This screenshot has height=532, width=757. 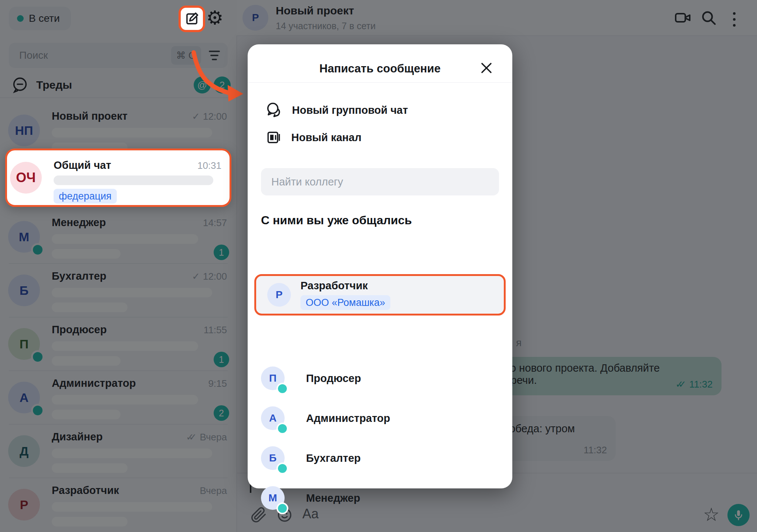 What do you see at coordinates (279, 295) in the screenshot?
I see `avatar: Р` at bounding box center [279, 295].